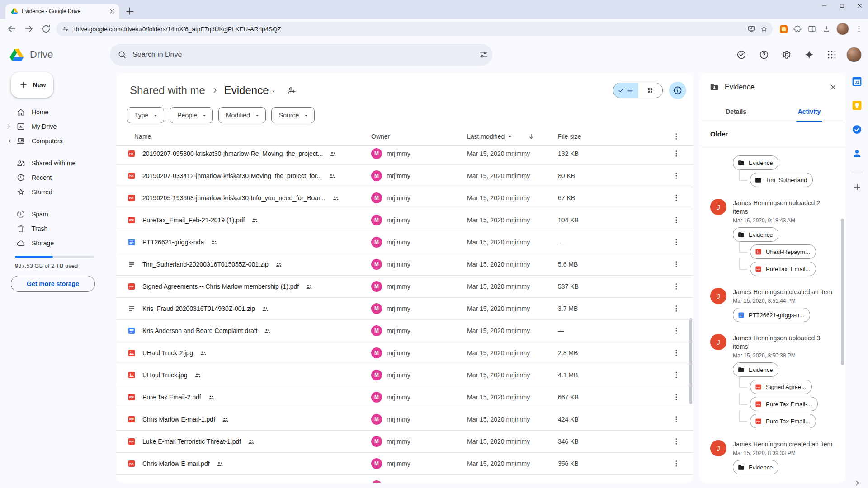 Image resolution: width=868 pixels, height=488 pixels. What do you see at coordinates (46, 29) in the screenshot?
I see `reload-button` at bounding box center [46, 29].